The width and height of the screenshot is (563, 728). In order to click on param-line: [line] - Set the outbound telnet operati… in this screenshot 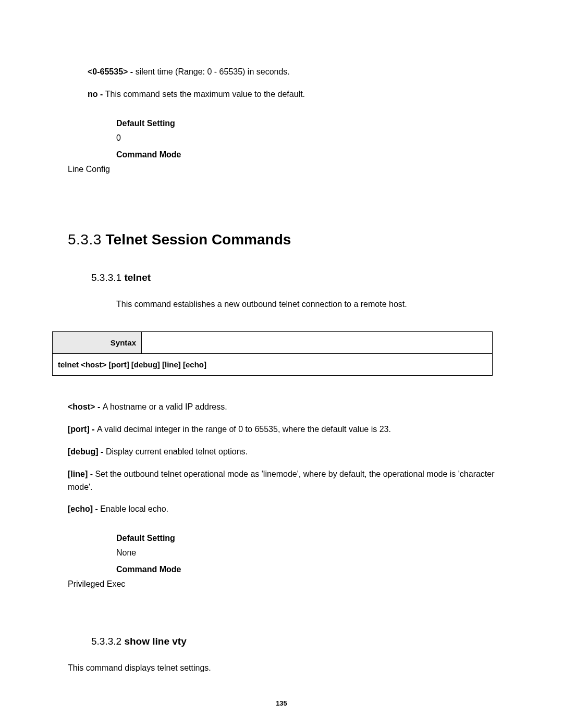, I will do `click(287, 481)`.